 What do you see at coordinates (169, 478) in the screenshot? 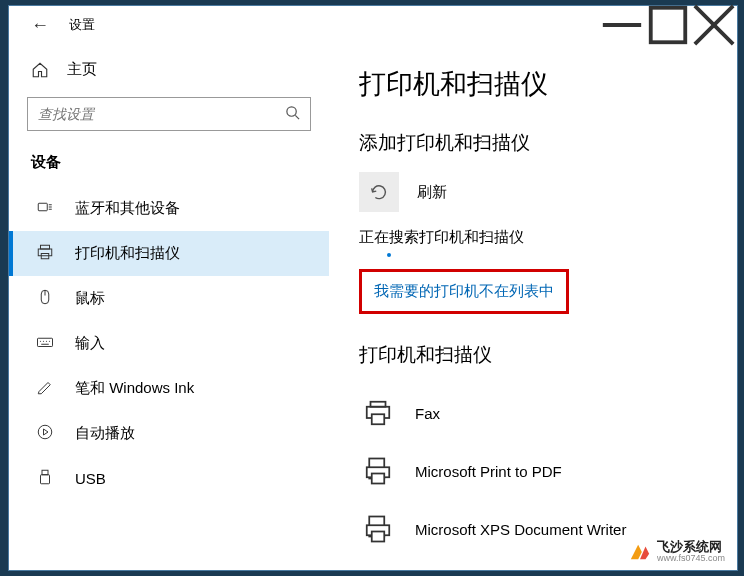
I see `sidebar-item-usb: USB` at bounding box center [169, 478].